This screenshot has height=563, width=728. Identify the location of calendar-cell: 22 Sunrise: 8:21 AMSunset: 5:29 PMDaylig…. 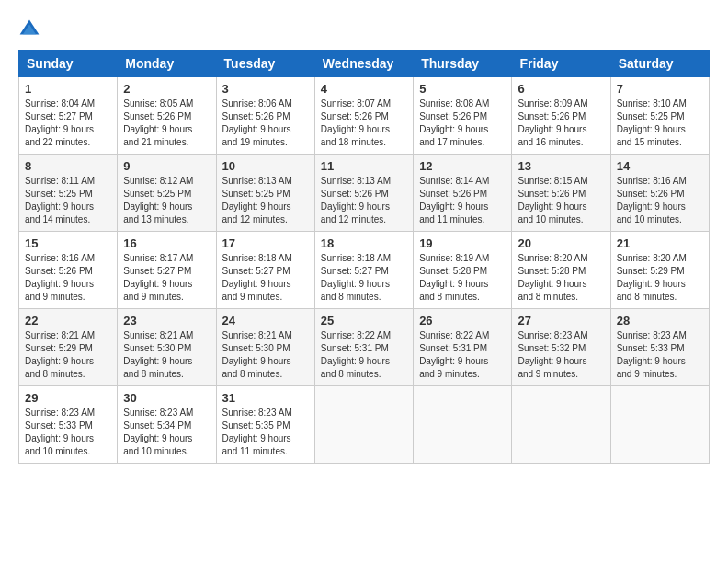
(68, 348).